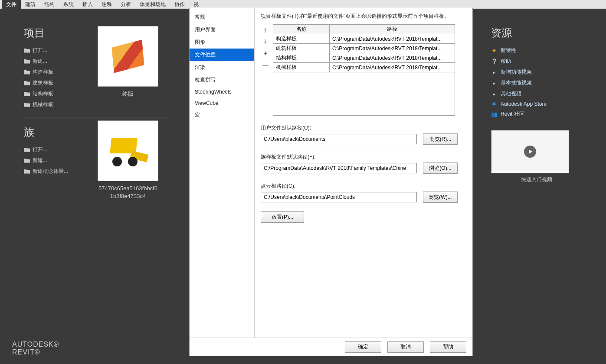  Describe the element at coordinates (301, 29) in the screenshot. I see `col-name: 名称` at that location.